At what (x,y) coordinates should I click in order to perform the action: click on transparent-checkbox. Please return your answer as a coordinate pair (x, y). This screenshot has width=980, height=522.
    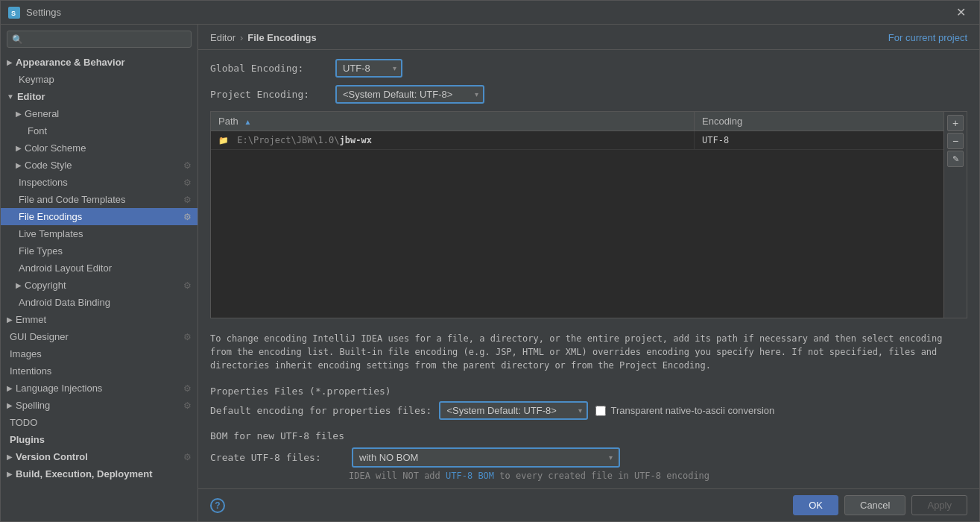
    Looking at the image, I should click on (601, 411).